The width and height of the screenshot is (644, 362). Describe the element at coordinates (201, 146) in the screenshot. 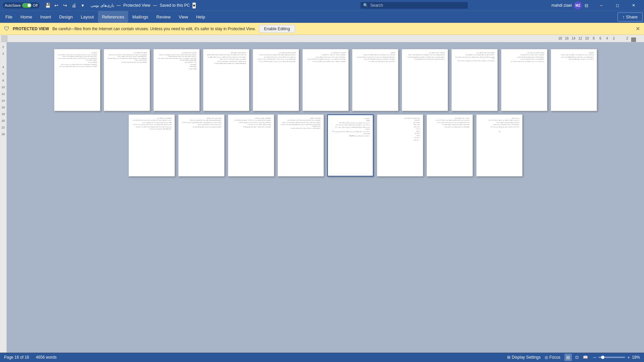

I see `page-content-13: فصل سیزدهم: تجربیات بین‌المللی کشورهای م…` at that location.